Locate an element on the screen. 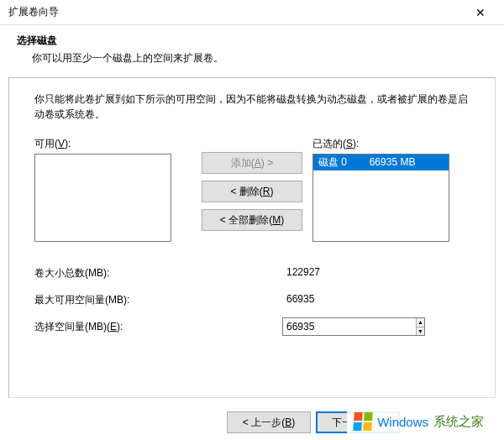 The image size is (504, 440). max-space-label: 最大可用空间量(MB): is located at coordinates (158, 301).